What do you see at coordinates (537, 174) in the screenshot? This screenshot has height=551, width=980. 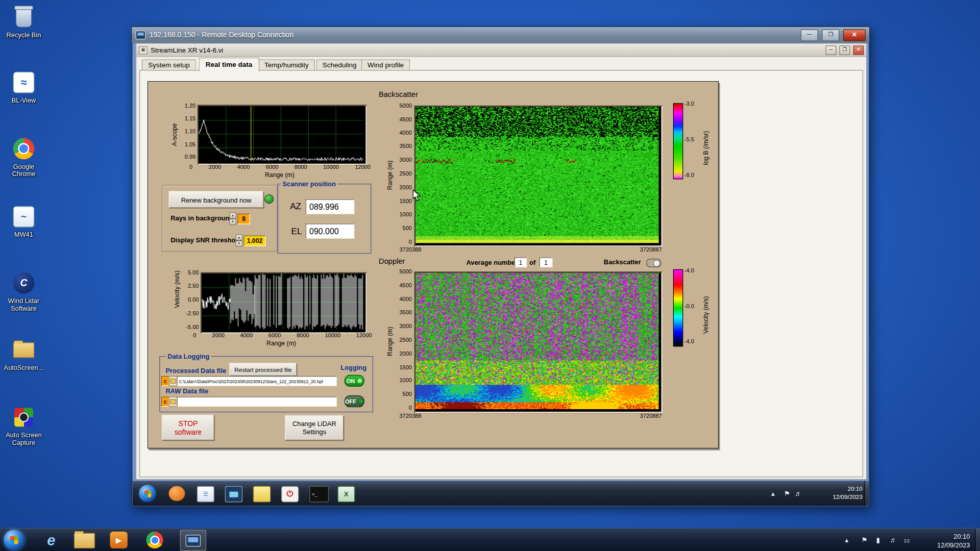 I see `backscatter-canvas` at bounding box center [537, 174].